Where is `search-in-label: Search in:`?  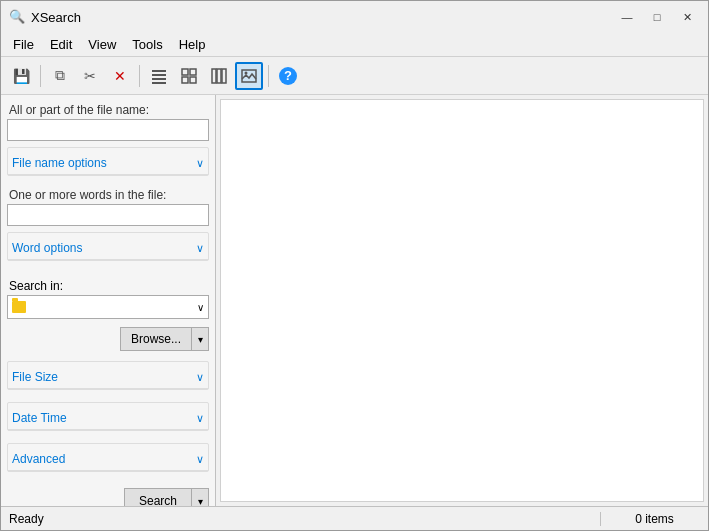
search-in-label: Search in: is located at coordinates (108, 286).